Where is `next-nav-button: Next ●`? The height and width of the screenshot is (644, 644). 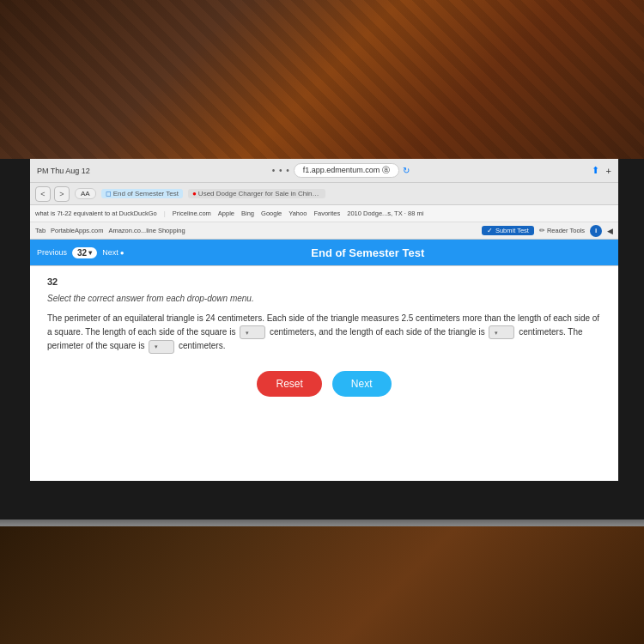 next-nav-button: Next ● is located at coordinates (113, 252).